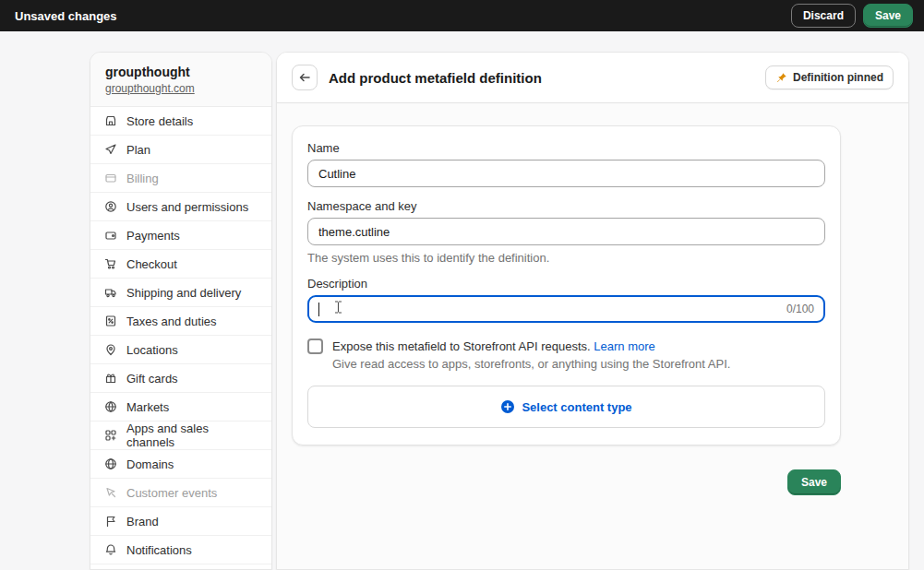 The width and height of the screenshot is (924, 570). I want to click on discard-button: Discard, so click(823, 16).